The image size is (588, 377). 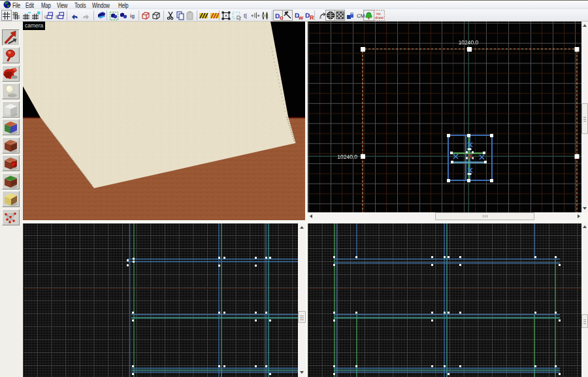 What do you see at coordinates (246, 16) in the screenshot?
I see `svg-text: t|` at bounding box center [246, 16].